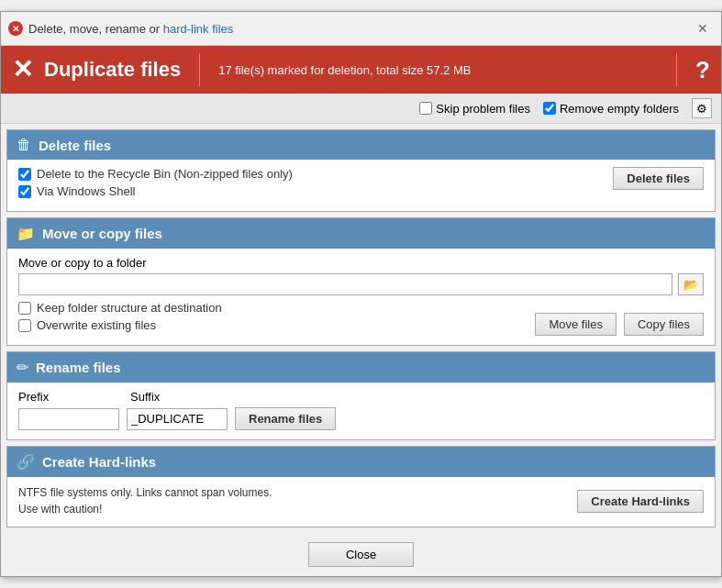  Describe the element at coordinates (25, 308) in the screenshot. I see `keep-structure-checkbox` at that location.